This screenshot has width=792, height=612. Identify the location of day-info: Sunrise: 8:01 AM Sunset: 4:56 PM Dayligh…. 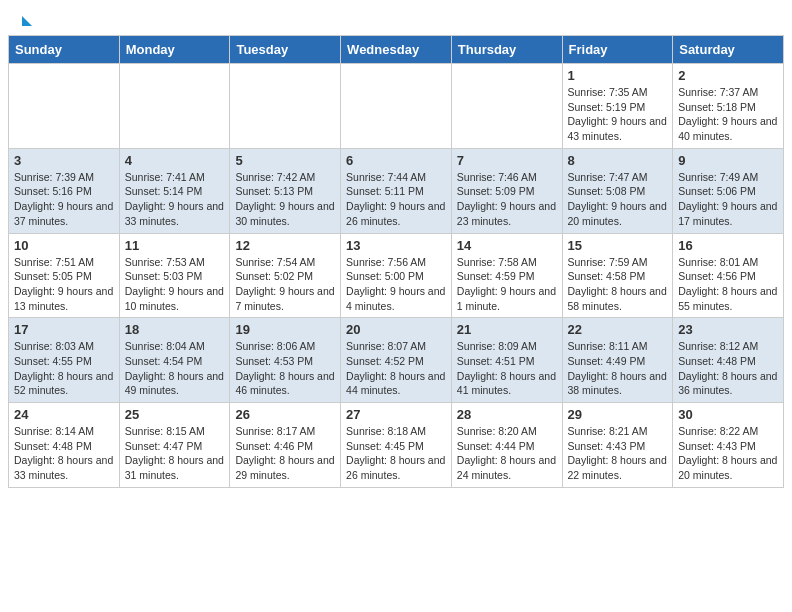
(728, 284).